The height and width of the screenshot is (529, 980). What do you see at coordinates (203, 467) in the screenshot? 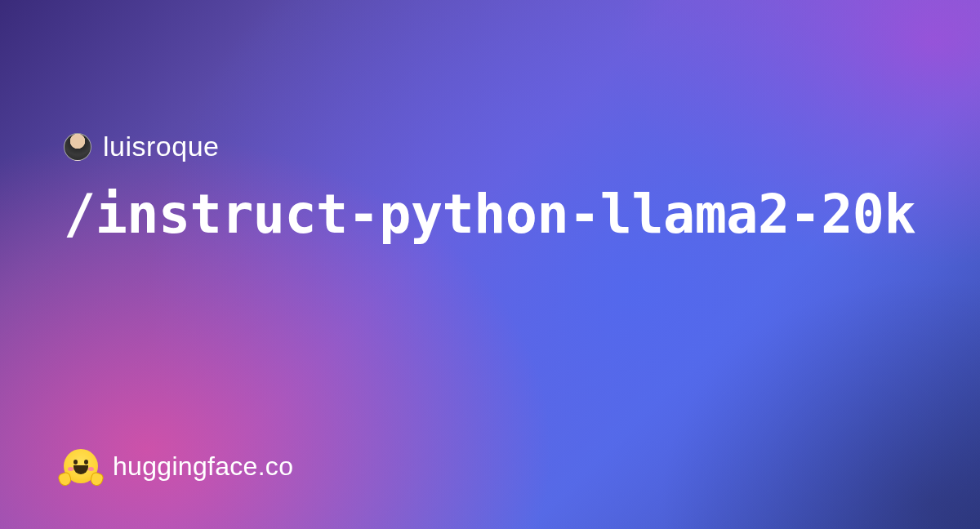
I see `domain-label: huggingface.co` at bounding box center [203, 467].